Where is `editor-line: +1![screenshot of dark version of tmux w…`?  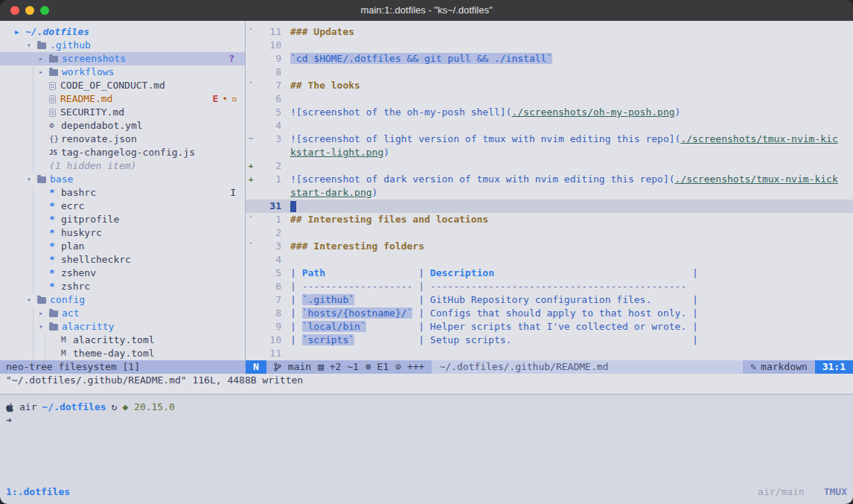 editor-line: +1![screenshot of dark version of tmux w… is located at coordinates (549, 179).